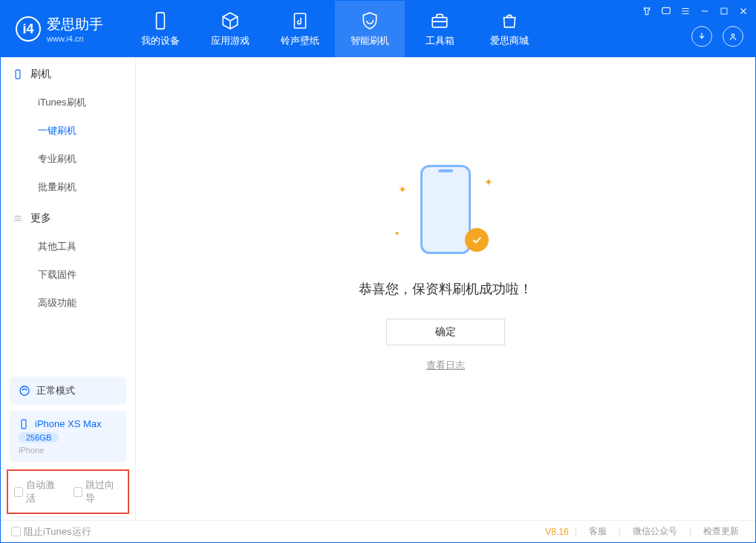 The image size is (756, 543). Describe the element at coordinates (59, 29) in the screenshot. I see `app-logo: i4 爱思助手 www.i4.cn` at that location.